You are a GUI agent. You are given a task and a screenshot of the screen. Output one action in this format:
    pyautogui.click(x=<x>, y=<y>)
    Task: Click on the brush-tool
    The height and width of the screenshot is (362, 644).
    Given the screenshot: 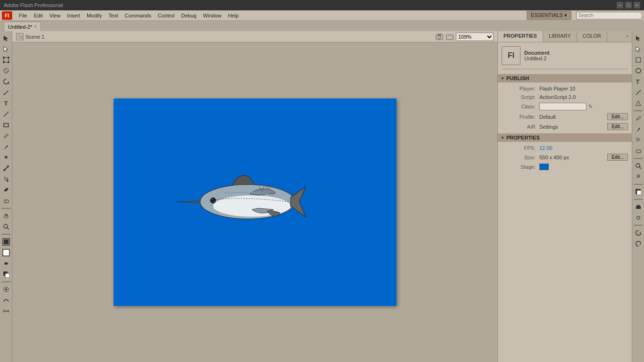 What is the action you would take?
    pyautogui.click(x=6, y=147)
    